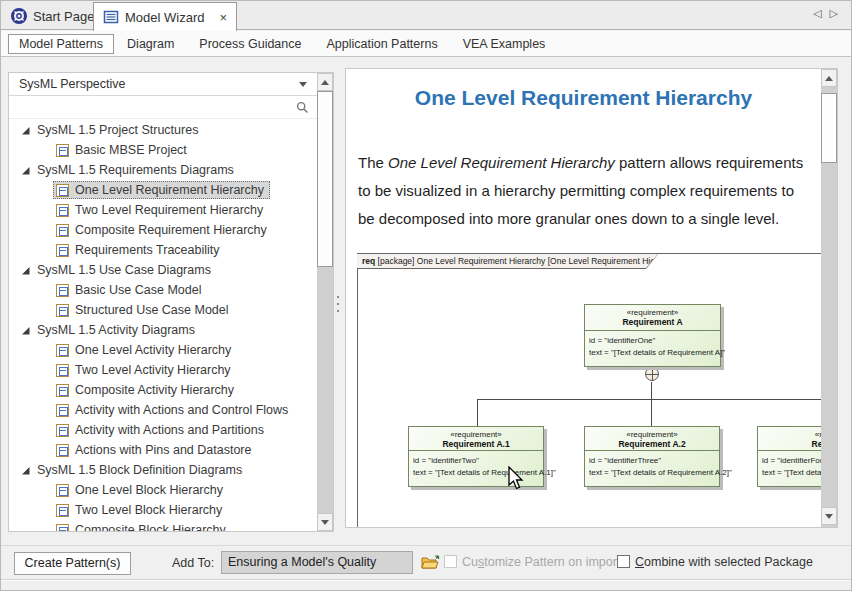 This screenshot has height=591, width=852. I want to click on tree-group-label: SysML 1.5 Requirements Diagrams, so click(136, 170).